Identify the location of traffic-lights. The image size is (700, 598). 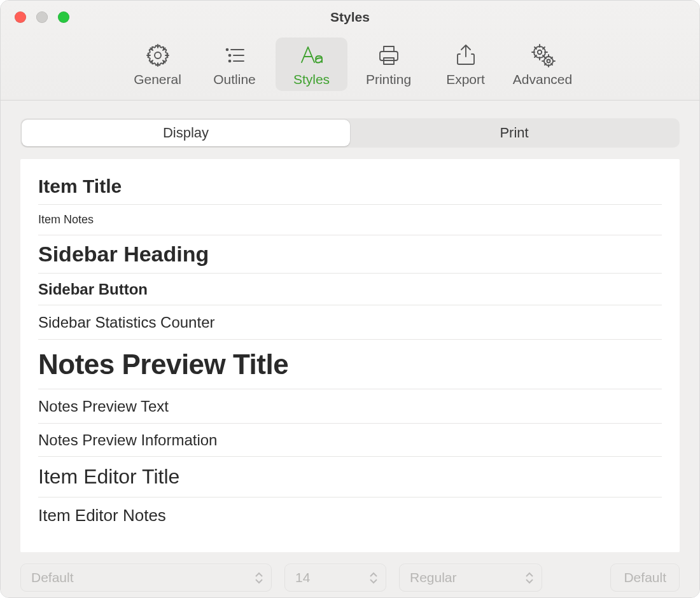
(35, 17).